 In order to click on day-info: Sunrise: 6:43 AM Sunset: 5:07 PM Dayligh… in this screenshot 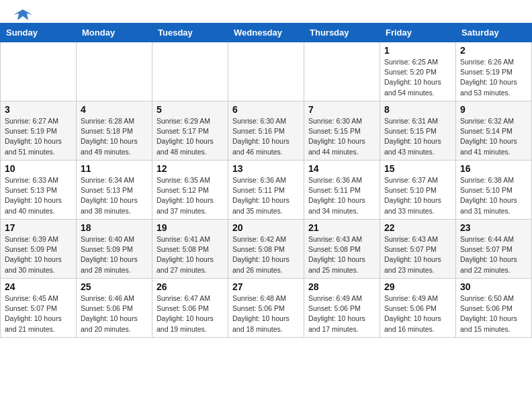, I will do `click(418, 255)`.